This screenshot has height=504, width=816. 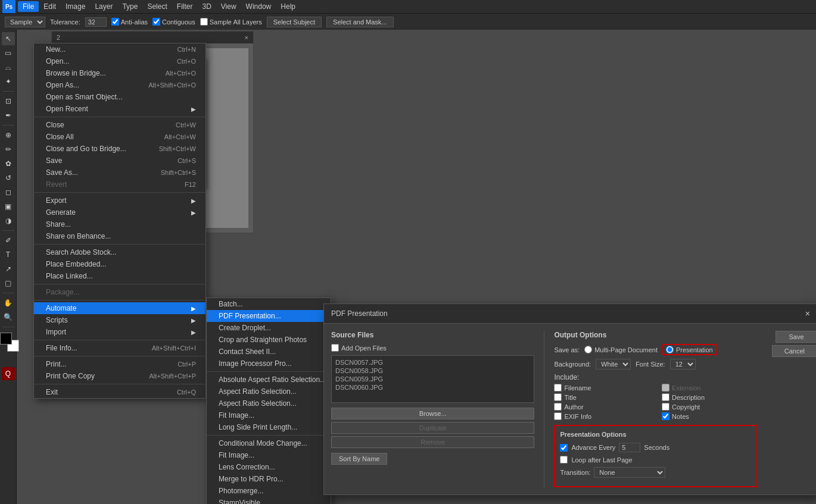 I want to click on file-item-0: DSCN0057.JPG, so click(x=432, y=362).